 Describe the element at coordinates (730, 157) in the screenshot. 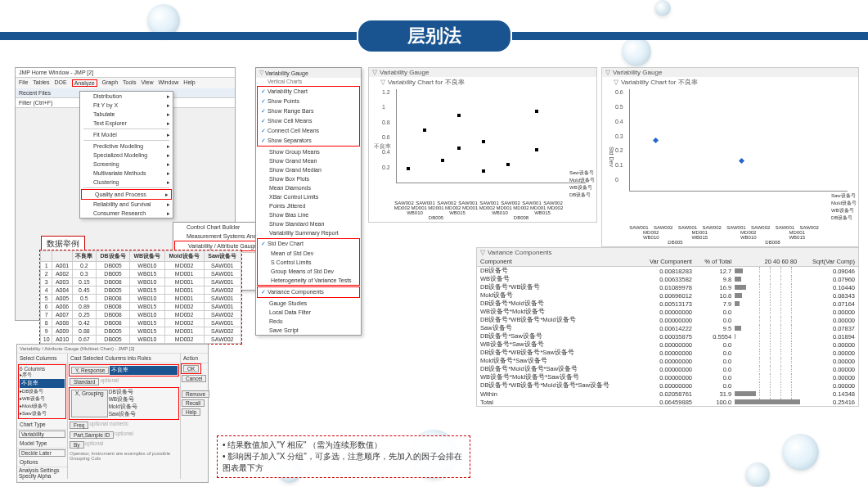

I see `stddev-chart: Variability Gauge Variability Chart for …` at that location.